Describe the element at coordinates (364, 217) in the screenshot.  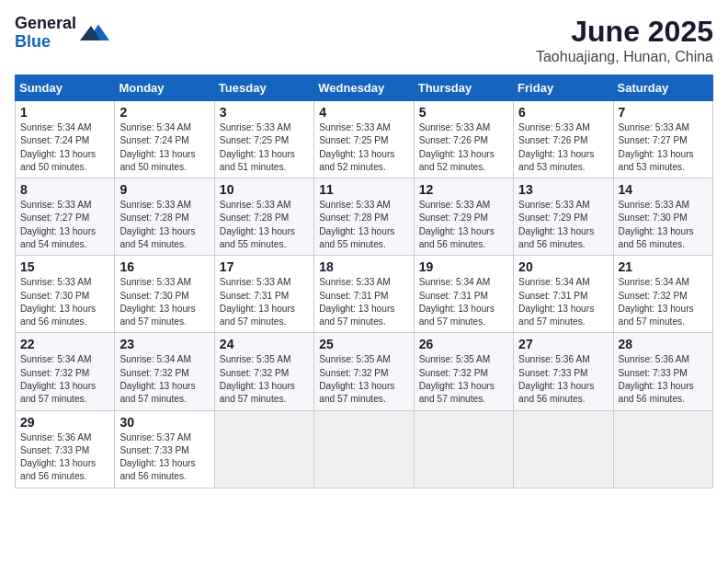
I see `calendar-week-2: 8 Sunrise: 5:33 AM Sunset: 7:27 PM Dayli…` at that location.